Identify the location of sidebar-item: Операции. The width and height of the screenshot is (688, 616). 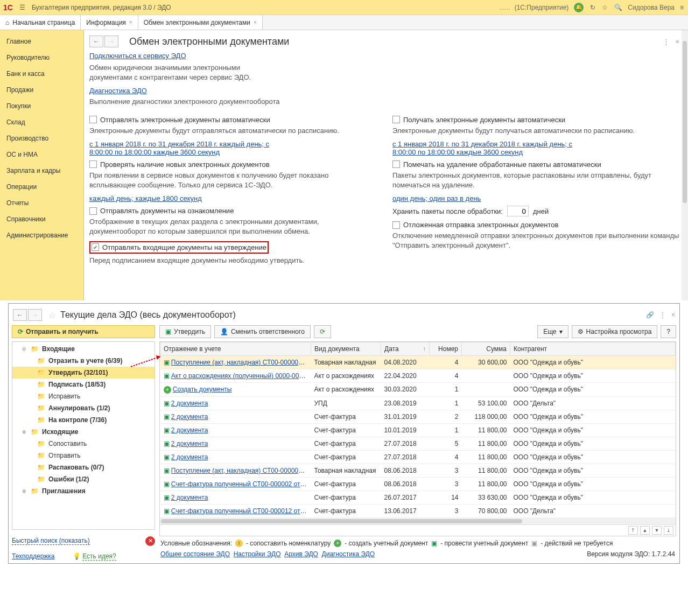
(42, 187).